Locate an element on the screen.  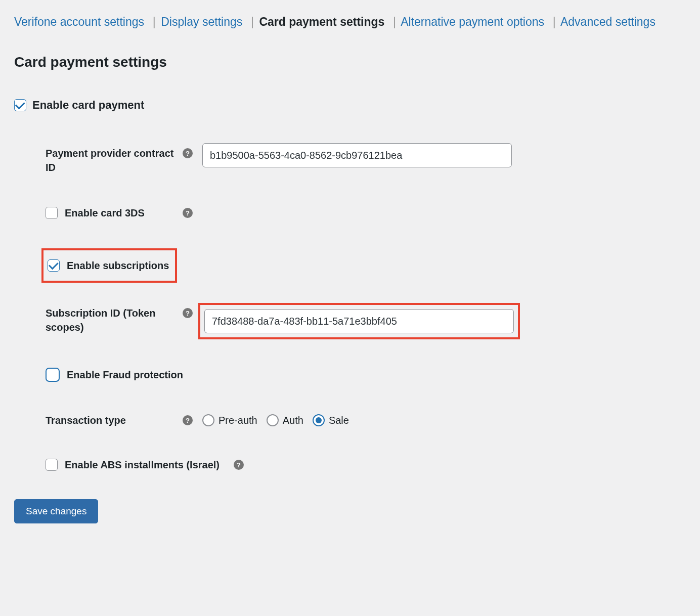
radio-auth-label: Auth is located at coordinates (293, 421).